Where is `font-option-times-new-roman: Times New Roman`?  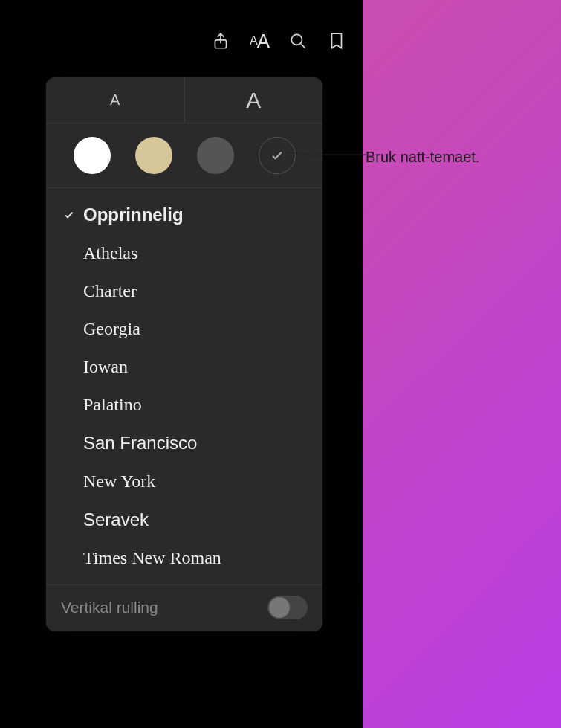 font-option-times-new-roman: Times New Roman is located at coordinates (184, 558).